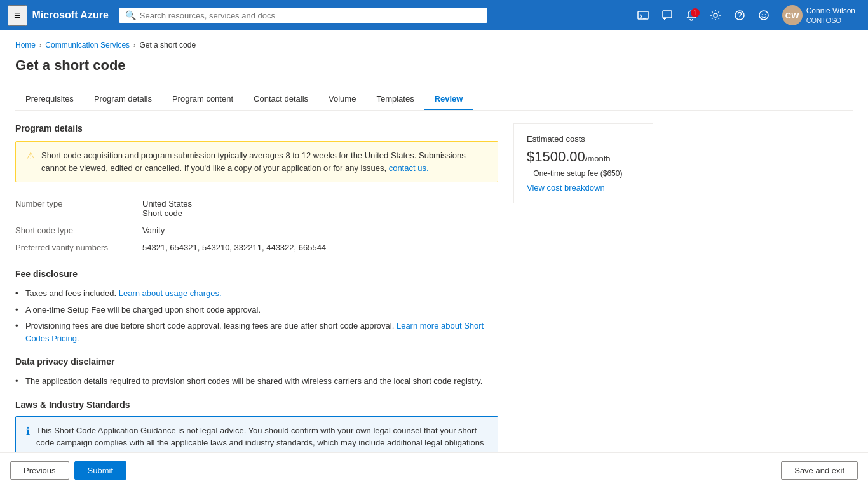 This screenshot has width=868, height=488. I want to click on warning-text: Short code acquisition and program submi…, so click(264, 161).